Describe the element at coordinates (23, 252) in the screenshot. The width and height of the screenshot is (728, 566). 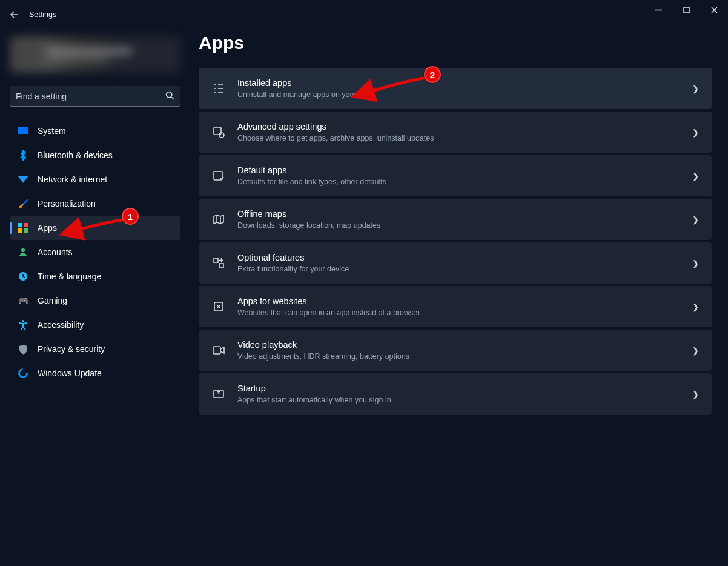
I see `accounts-icon` at that location.